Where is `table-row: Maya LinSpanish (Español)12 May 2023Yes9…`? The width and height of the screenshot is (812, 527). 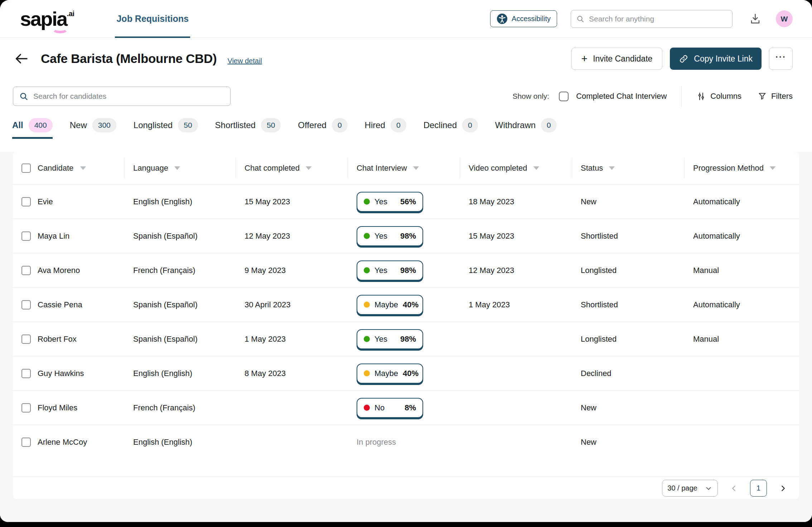 table-row: Maya LinSpanish (Español)12 May 2023Yes9… is located at coordinates (406, 236).